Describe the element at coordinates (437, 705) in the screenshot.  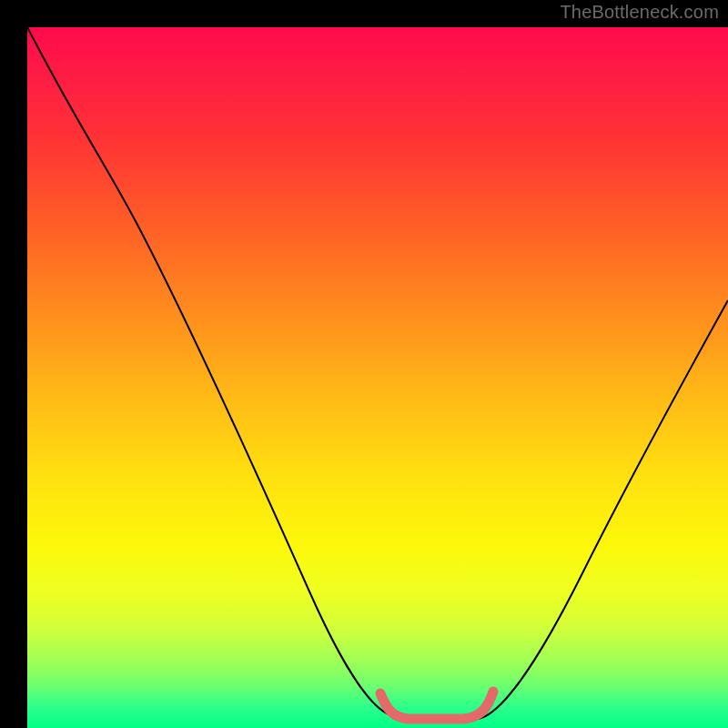
I see `optimal-range-marker` at that location.